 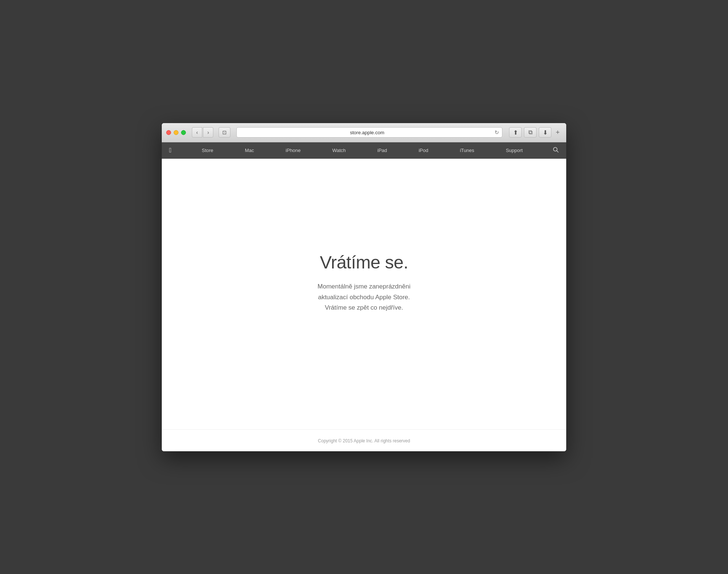 What do you see at coordinates (168, 133) in the screenshot?
I see `close-button` at bounding box center [168, 133].